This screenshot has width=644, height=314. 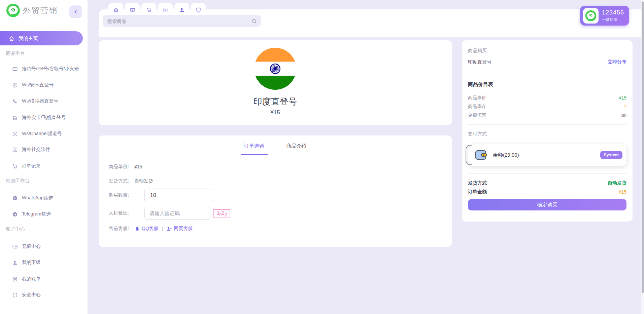 I want to click on sim-card-icon, so click(x=15, y=118).